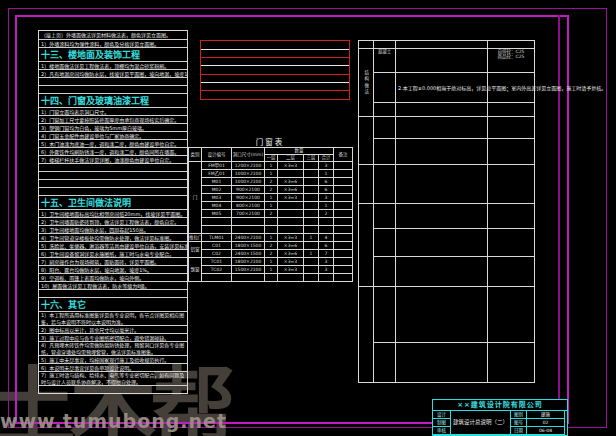 The width and height of the screenshot is (616, 436). I want to click on dw-group-label: 飘窗, so click(196, 270).